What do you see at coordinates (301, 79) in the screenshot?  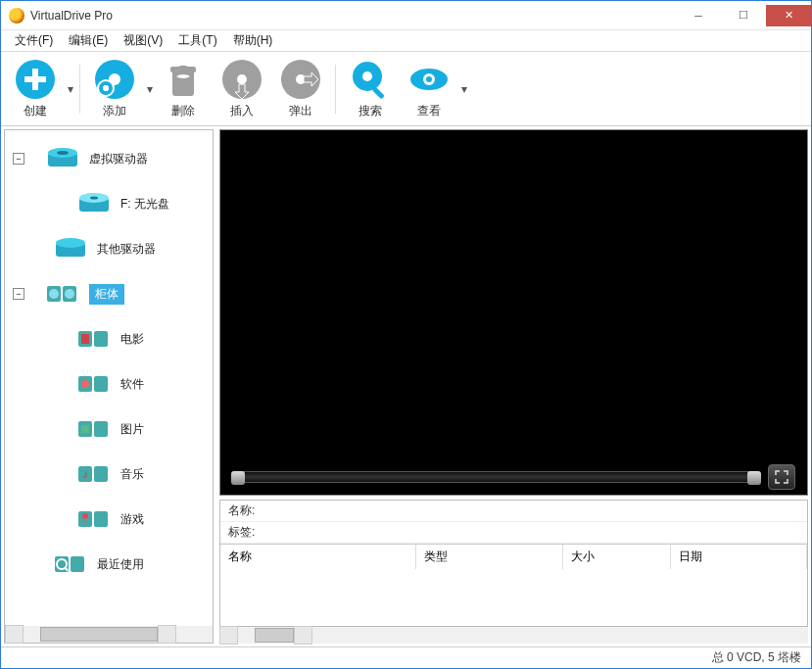 I see `eject-disc-icon` at bounding box center [301, 79].